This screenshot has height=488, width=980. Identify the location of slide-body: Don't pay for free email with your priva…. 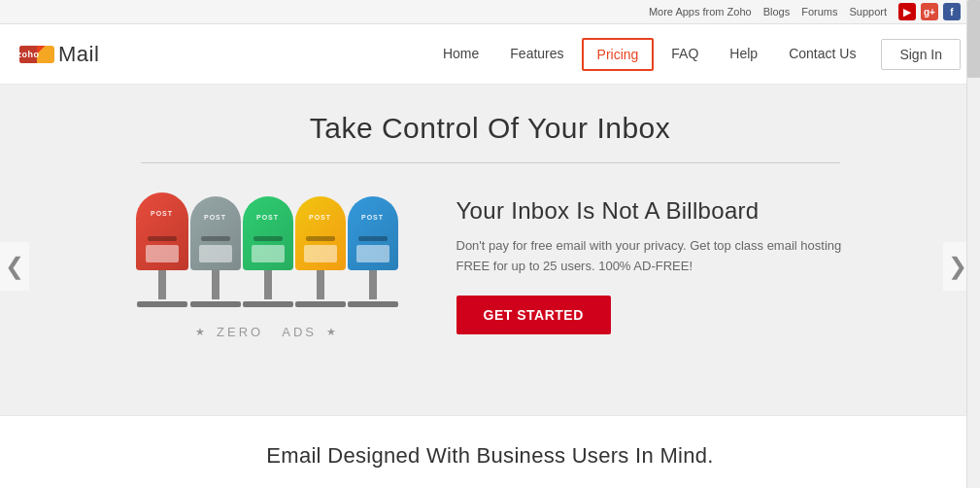
(651, 257).